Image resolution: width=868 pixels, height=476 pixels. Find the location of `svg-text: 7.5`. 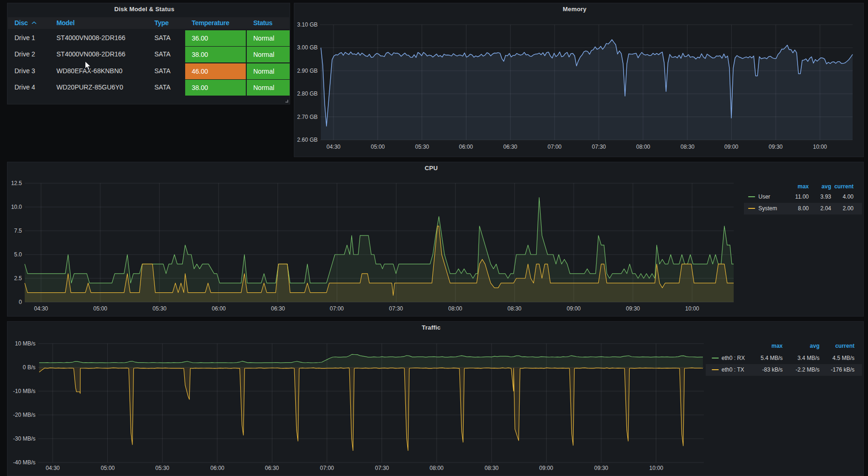

svg-text: 7.5 is located at coordinates (18, 231).